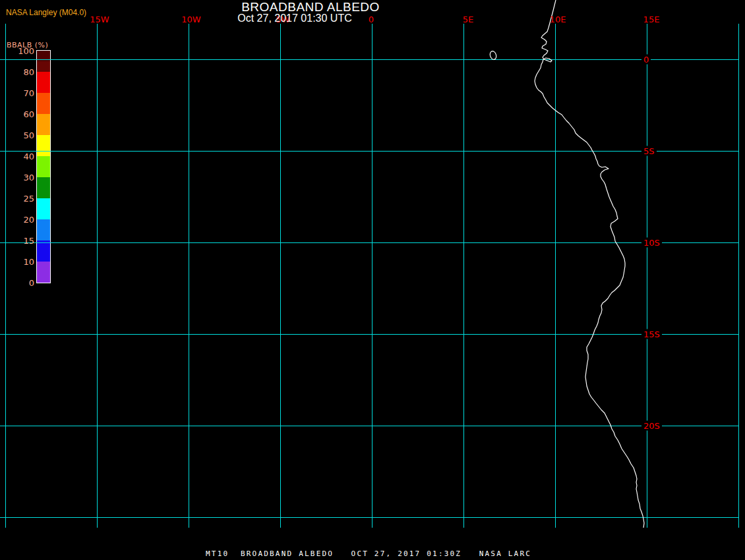  Describe the element at coordinates (21, 115) in the screenshot. I see `colorbar-tick-label: 60` at that location.